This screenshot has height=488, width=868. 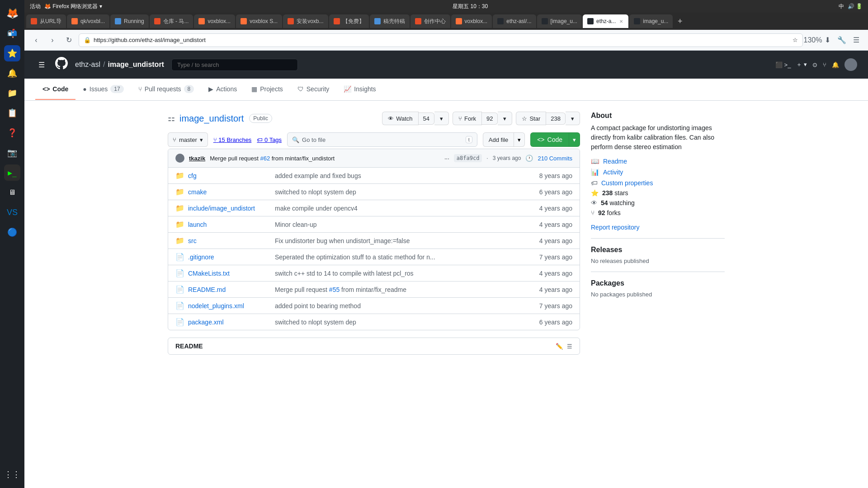 I want to click on bookmark-icon: ☆, so click(x=795, y=40).